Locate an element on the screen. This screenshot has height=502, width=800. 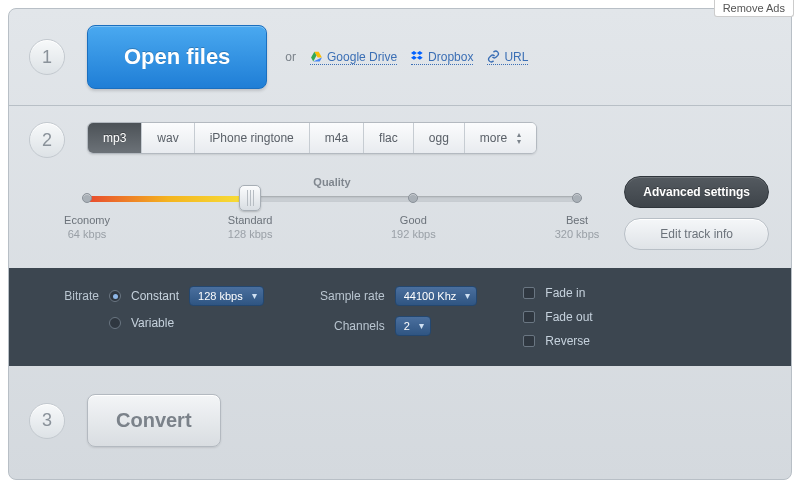
format-tab-flac: flac is located at coordinates (389, 138).